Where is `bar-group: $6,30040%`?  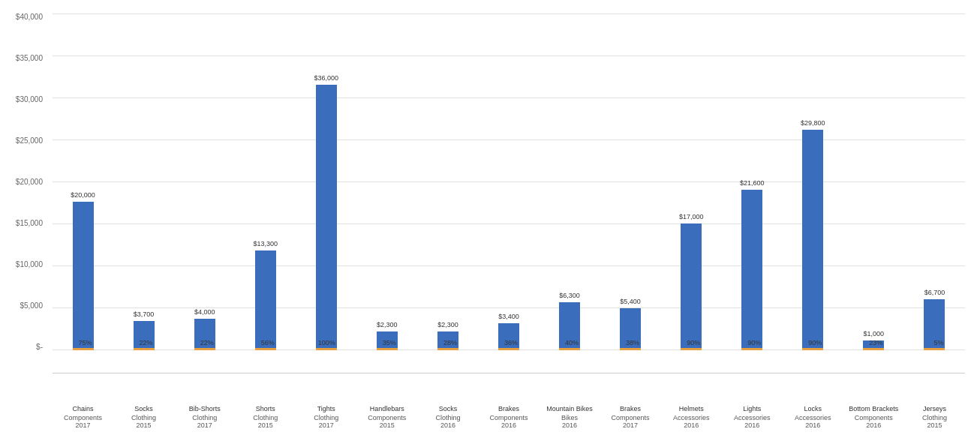 bar-group: $6,30040% is located at coordinates (570, 326).